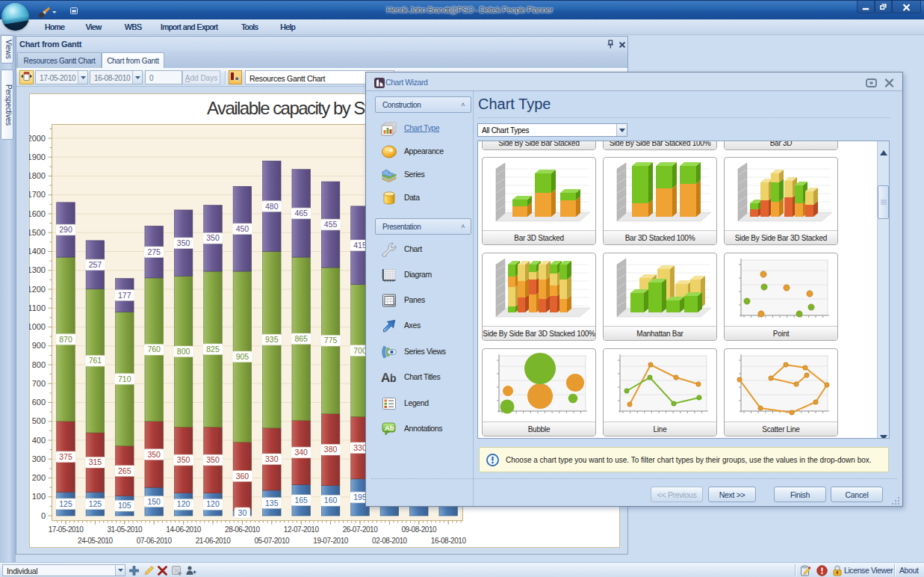 The image size is (924, 577). What do you see at coordinates (213, 349) in the screenshot?
I see `svg-text: 825` at bounding box center [213, 349].